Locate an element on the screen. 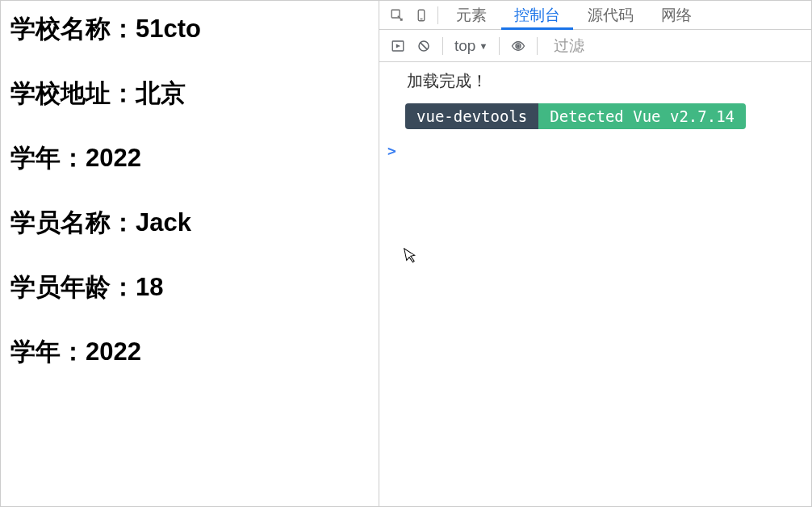 This screenshot has width=812, height=507. value: 北京 is located at coordinates (161, 94).